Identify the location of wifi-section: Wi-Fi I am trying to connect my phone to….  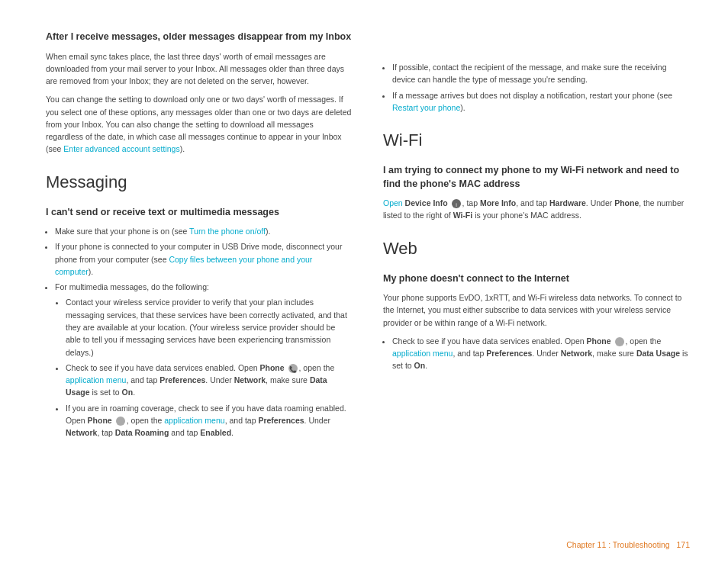
(536, 176).